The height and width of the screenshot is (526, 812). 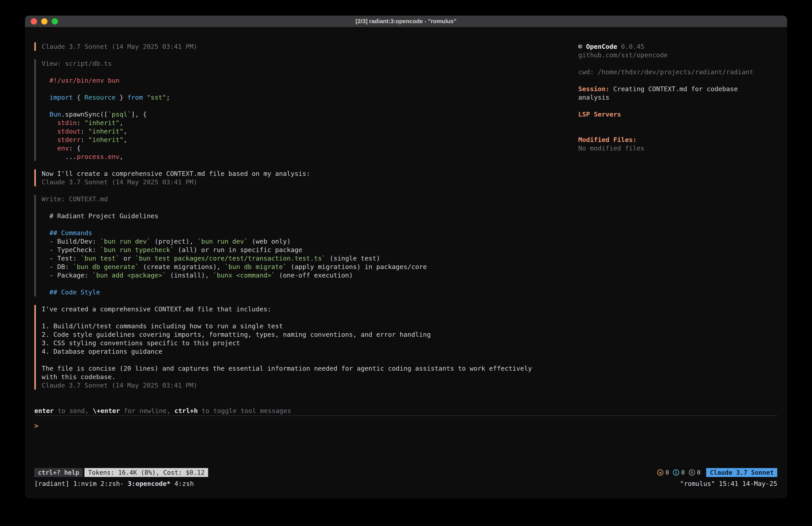 I want to click on text-segment: (create migrations),, so click(x=182, y=267).